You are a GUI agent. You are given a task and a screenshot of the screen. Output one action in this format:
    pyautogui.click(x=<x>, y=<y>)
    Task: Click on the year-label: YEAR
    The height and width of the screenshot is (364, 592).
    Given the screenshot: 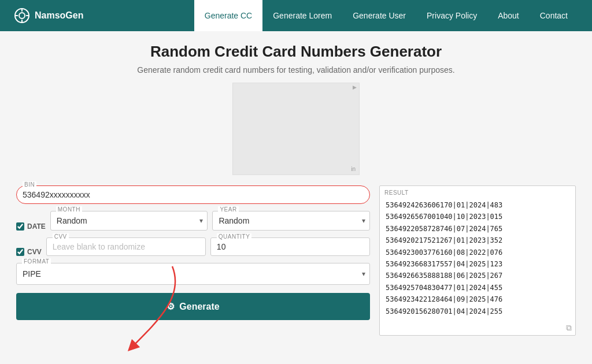 What is the action you would take?
    pyautogui.click(x=228, y=209)
    